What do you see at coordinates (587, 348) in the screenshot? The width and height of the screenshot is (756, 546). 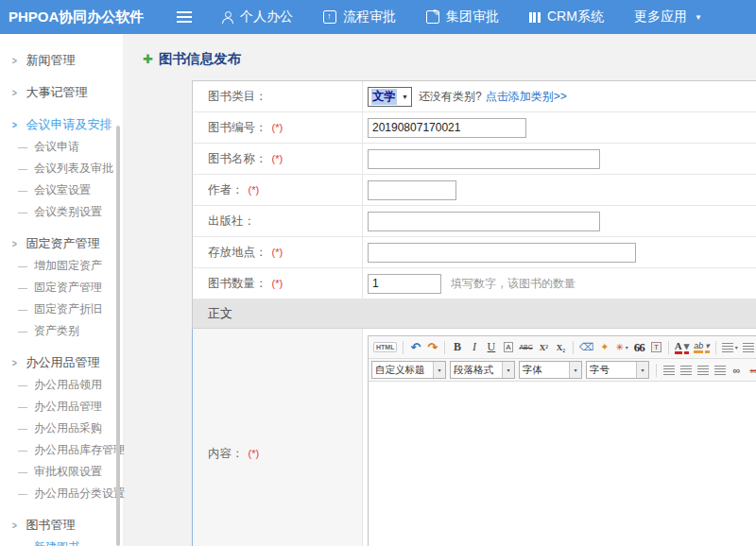 I see `eraser-button: ⌫` at bounding box center [587, 348].